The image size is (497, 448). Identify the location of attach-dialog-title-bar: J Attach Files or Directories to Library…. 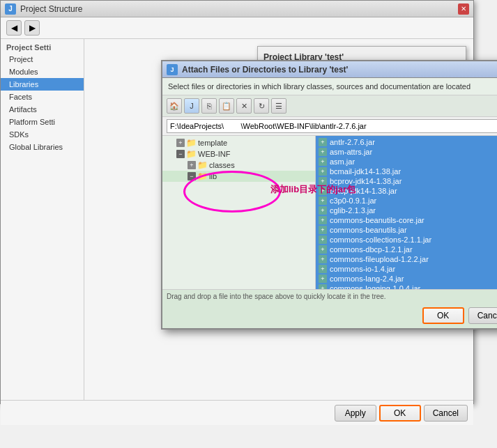
(330, 70).